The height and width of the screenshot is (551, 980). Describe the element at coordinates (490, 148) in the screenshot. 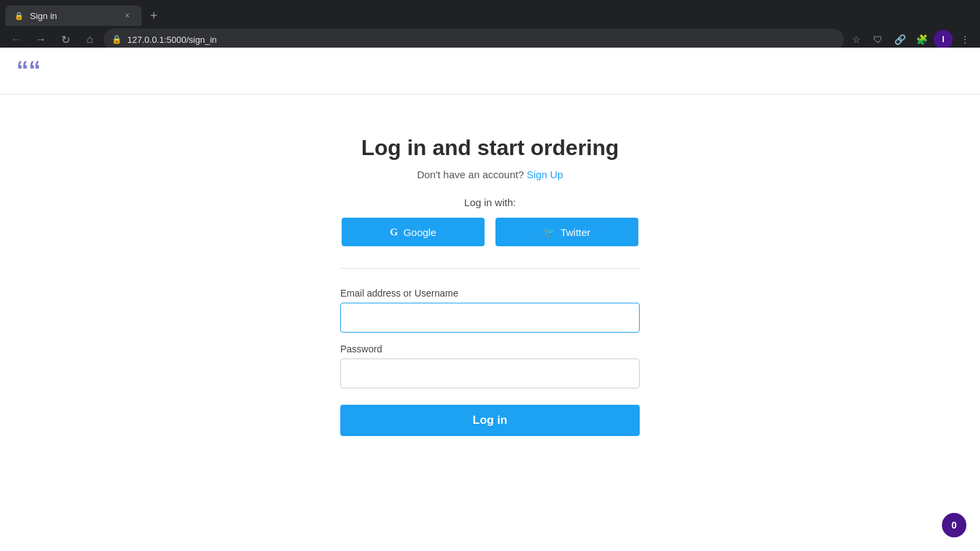

I see `page-title: Log in and start ordering` at that location.